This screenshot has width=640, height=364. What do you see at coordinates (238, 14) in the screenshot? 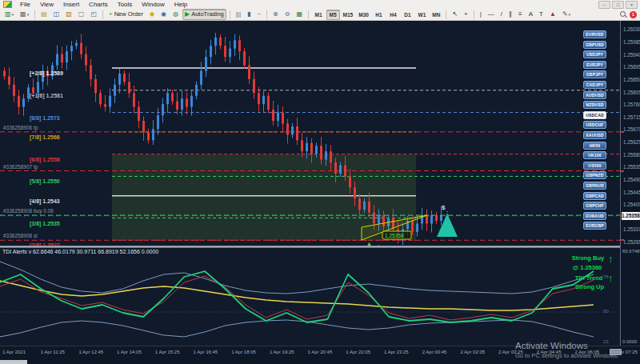
I see `bar-chart-mode-button: |||` at bounding box center [238, 14].